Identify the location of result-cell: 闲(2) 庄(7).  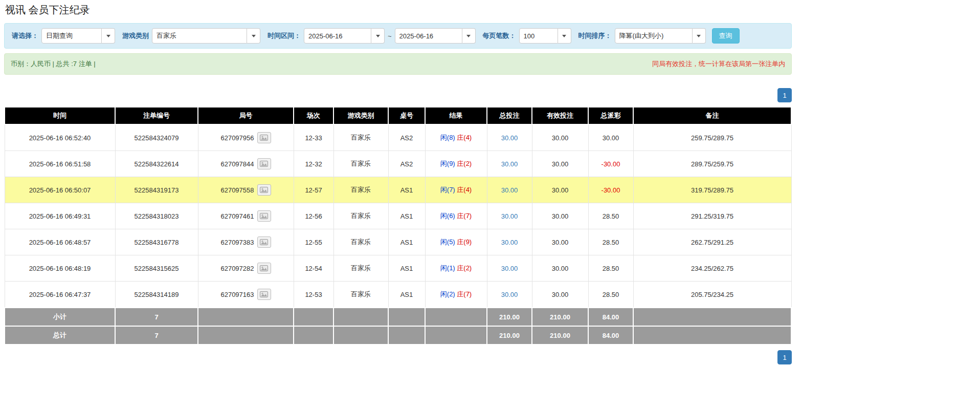
(456, 295).